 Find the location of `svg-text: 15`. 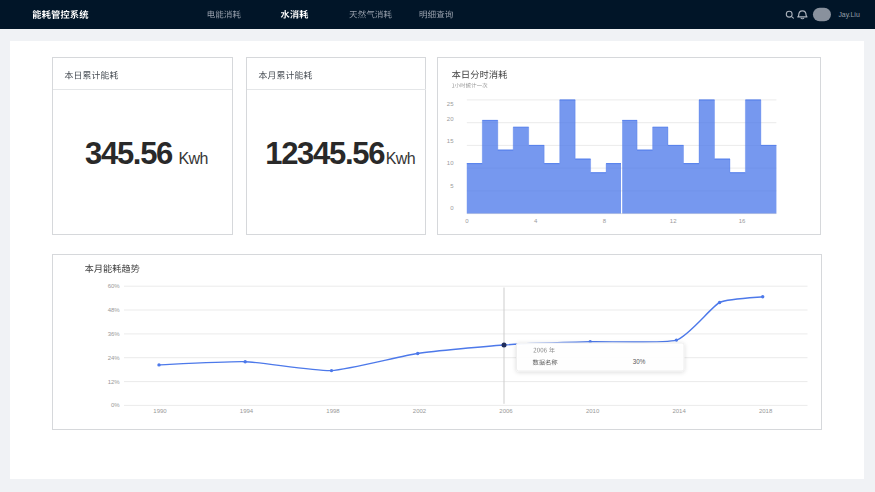

svg-text: 15 is located at coordinates (450, 141).